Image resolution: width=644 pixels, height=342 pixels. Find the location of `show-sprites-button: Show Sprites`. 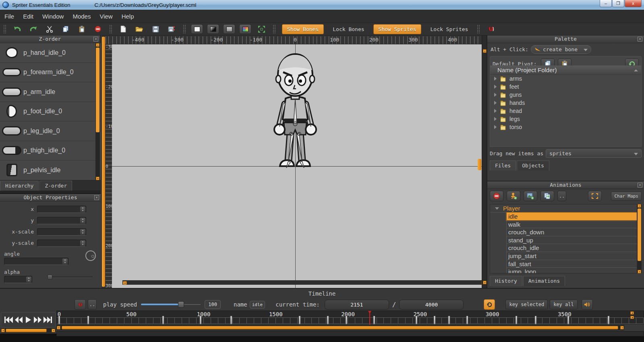

show-sprites-button: Show Sprites is located at coordinates (398, 29).